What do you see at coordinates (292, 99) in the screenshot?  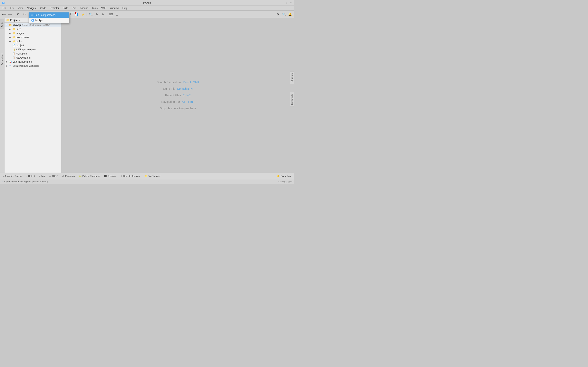 I see `bookmarks-tab: Bookmarks` at bounding box center [292, 99].